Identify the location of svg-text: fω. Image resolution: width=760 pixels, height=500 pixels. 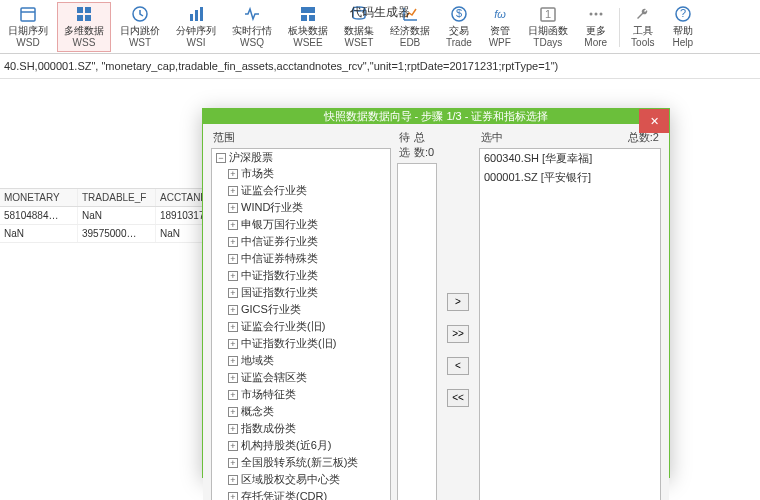
(500, 14).